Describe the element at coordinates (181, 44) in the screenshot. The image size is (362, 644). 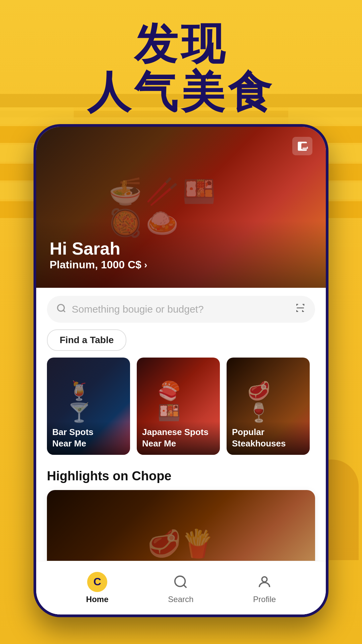
I see `title-line1: 发现` at that location.